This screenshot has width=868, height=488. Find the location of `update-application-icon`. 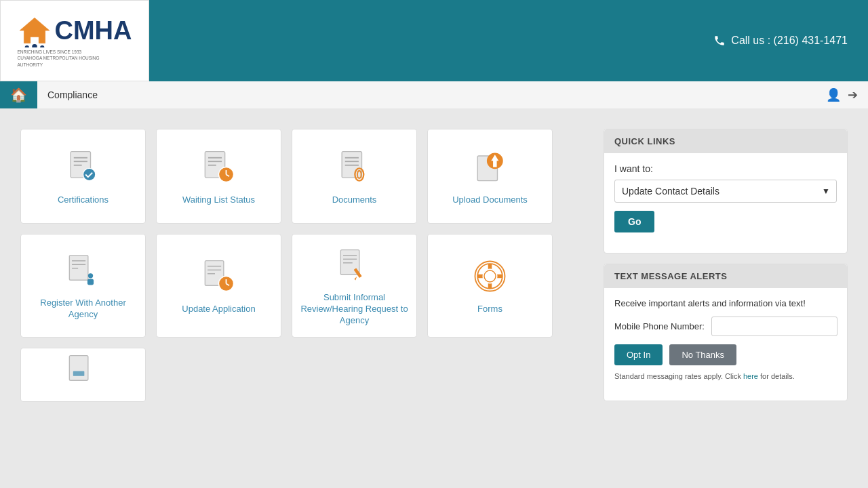

update-application-icon is located at coordinates (219, 277).